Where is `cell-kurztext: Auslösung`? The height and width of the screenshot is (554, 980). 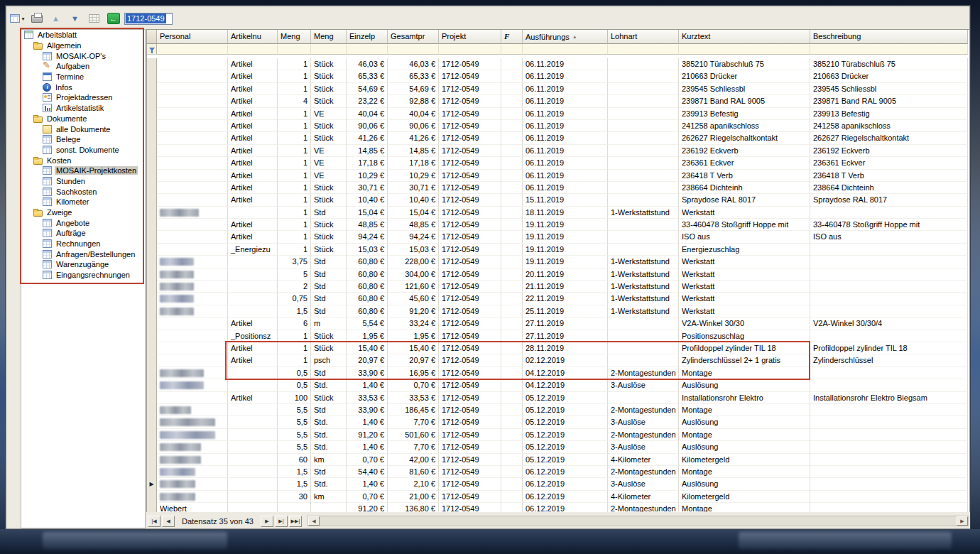 cell-kurztext: Auslösung is located at coordinates (744, 447).